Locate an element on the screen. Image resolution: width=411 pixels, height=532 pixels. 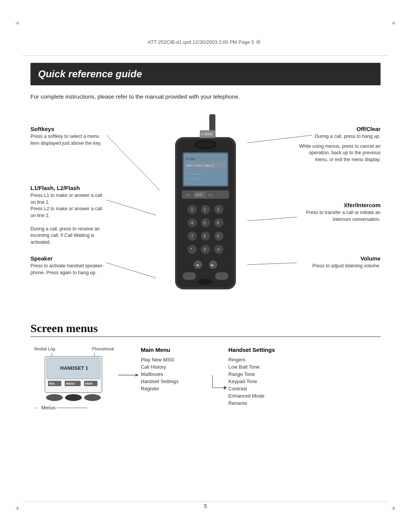
svg-text: 1 is located at coordinates (192, 209).